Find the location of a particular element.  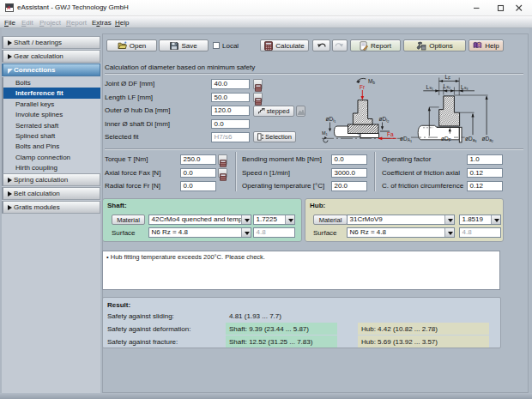

svg-text: LS1 is located at coordinates (431, 88).